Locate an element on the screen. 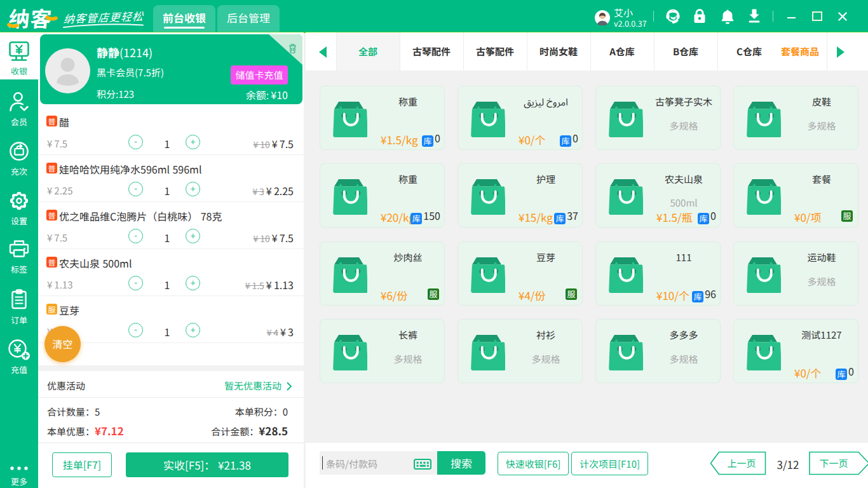 The height and width of the screenshot is (488, 868). svg-text: 下一页 is located at coordinates (834, 463).